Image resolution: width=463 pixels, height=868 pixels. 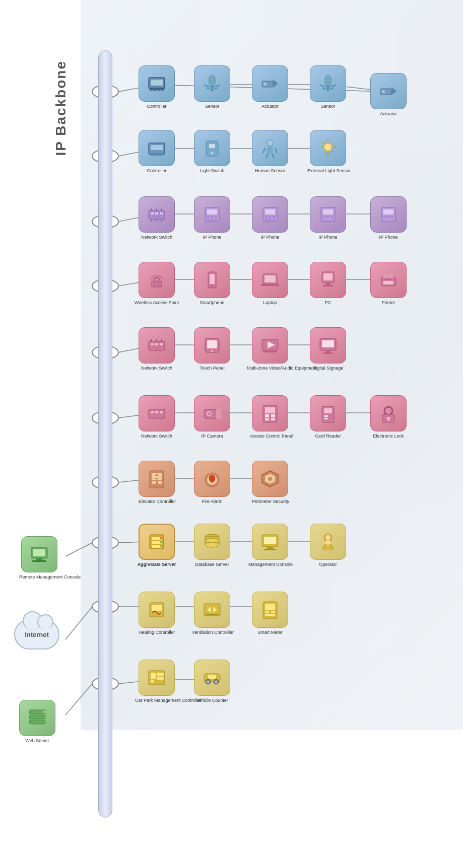 I want to click on ipphone1-box, so click(x=212, y=214).